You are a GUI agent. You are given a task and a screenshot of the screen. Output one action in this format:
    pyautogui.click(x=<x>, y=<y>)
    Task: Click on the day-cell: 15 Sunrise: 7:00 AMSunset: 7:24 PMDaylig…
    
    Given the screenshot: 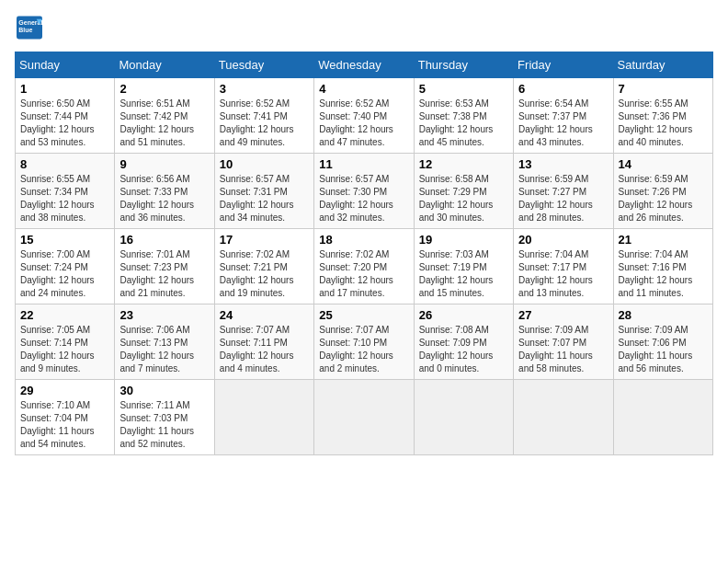 What is the action you would take?
    pyautogui.click(x=65, y=267)
    